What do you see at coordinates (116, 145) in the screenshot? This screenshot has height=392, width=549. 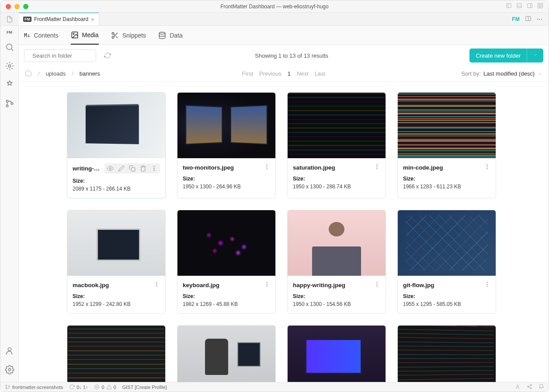 I see `media-card: writing-code.jpegSize:2089 x 1175 - 266.…` at bounding box center [116, 145].